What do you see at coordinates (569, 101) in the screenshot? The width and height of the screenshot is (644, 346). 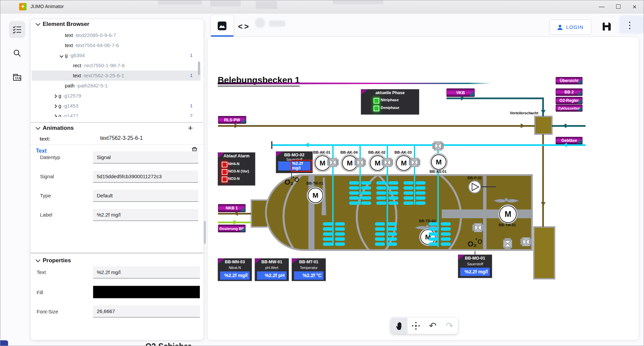 I see `nav-button-o2-regler: O2-Regler` at bounding box center [569, 101].